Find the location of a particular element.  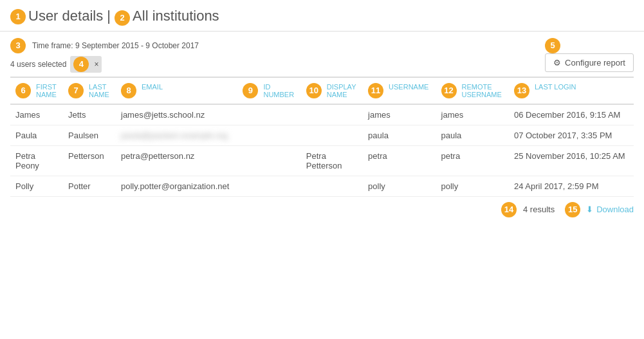

badge-5: 5 is located at coordinates (553, 46).